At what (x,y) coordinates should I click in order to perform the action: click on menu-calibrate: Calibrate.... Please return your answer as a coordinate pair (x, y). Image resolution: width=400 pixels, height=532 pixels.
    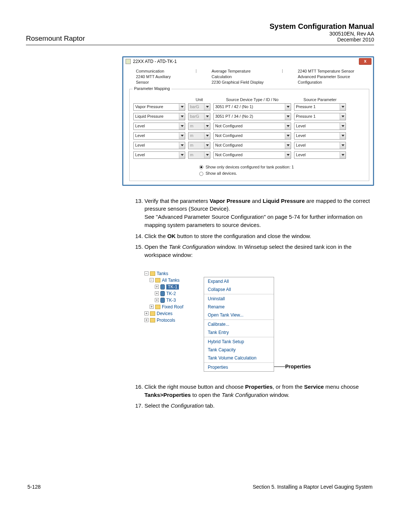
    Looking at the image, I should click on (239, 324).